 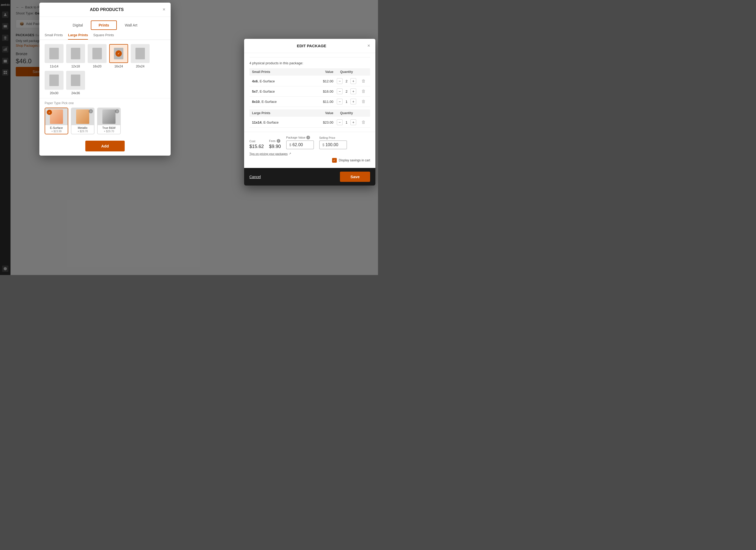 What do you see at coordinates (301, 145) in the screenshot?
I see `package-value-input` at bounding box center [301, 145].